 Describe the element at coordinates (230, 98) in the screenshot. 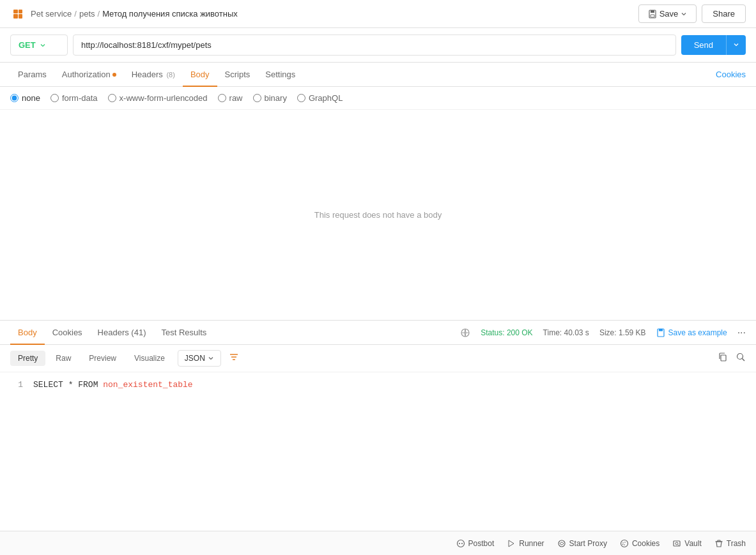

I see `body-option-raw: raw` at that location.